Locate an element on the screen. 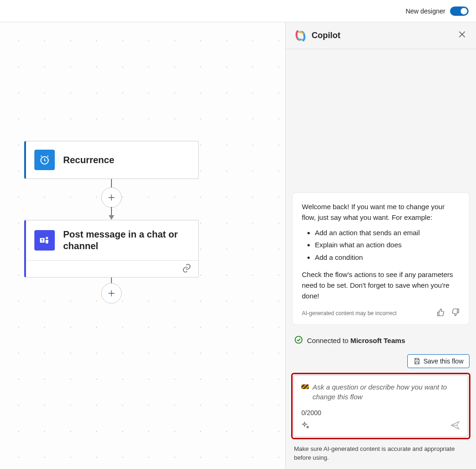 The width and height of the screenshot is (476, 469). ai-disclaimer-small: AI-generated content may be incorrect is located at coordinates (349, 313).